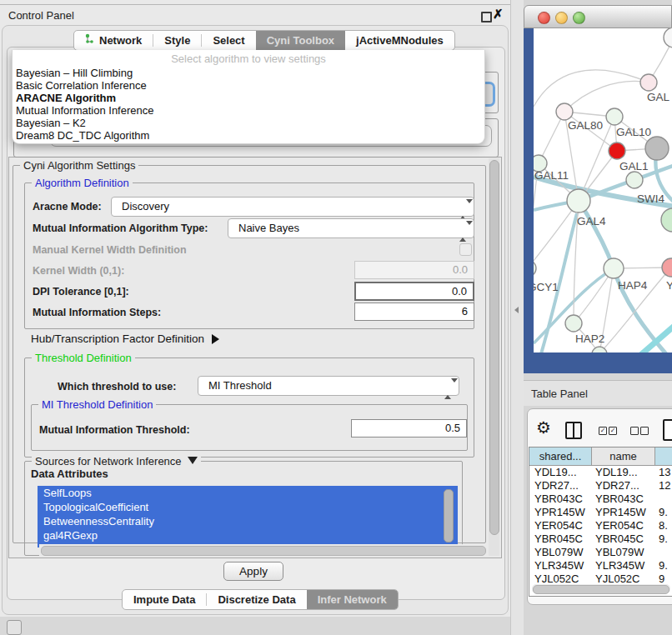 This screenshot has width=672, height=635. What do you see at coordinates (614, 268) in the screenshot?
I see `network-node-hap4` at bounding box center [614, 268].